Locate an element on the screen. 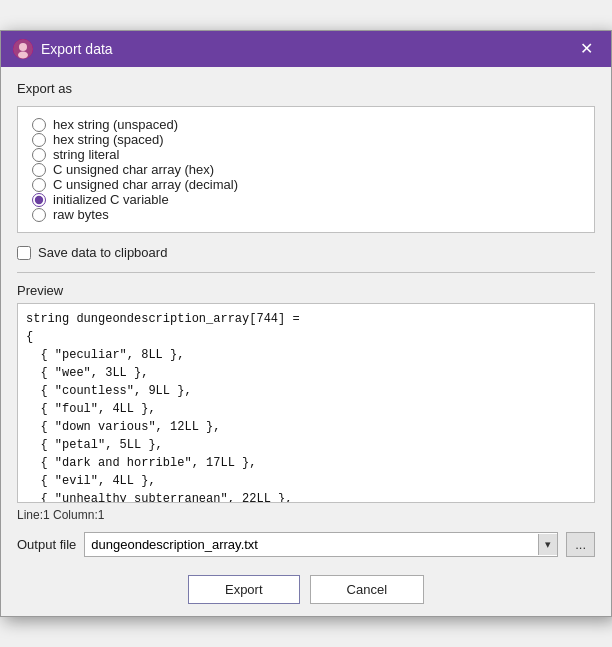  radio-label-c_unsigned_decimal: C unsigned char array (decimal) is located at coordinates (146, 184).